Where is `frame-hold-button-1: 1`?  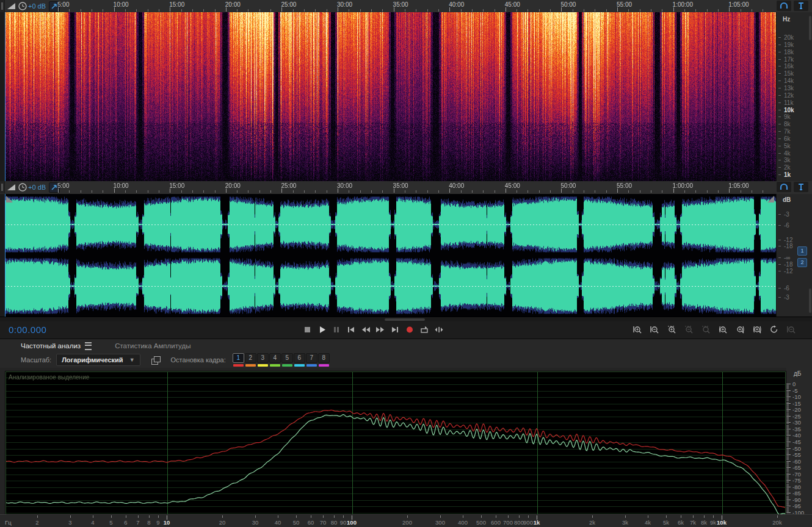 frame-hold-button-1: 1 is located at coordinates (238, 360).